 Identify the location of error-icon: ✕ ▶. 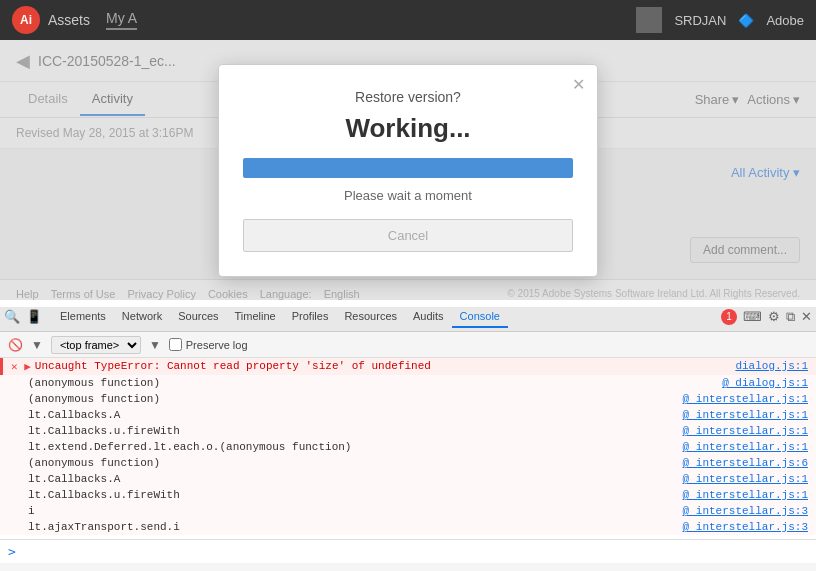
(21, 366).